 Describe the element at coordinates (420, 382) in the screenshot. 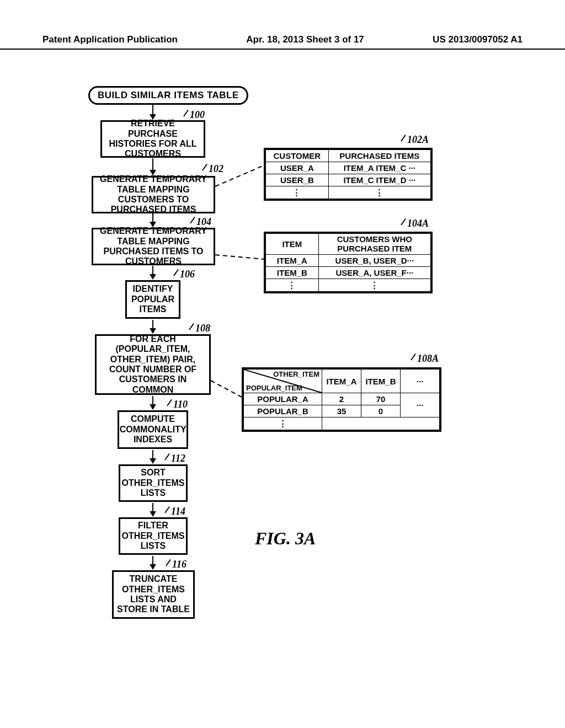

I see `t108A-c3: ···` at that location.